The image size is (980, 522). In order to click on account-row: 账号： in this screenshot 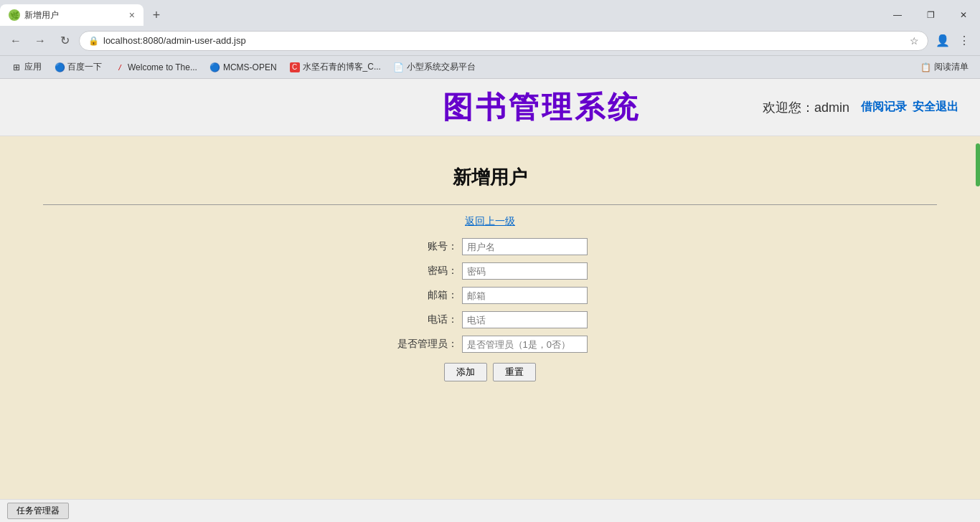, I will do `click(491, 247)`.